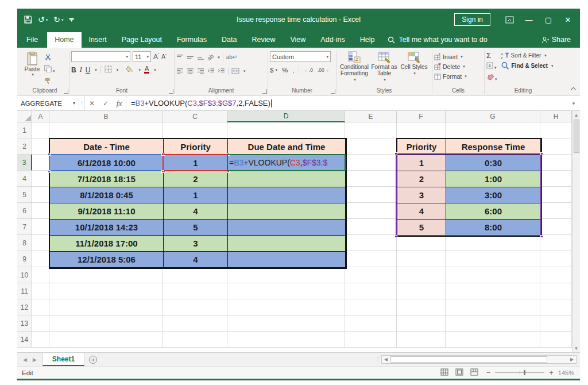  I want to click on tab-data: Data, so click(229, 40).